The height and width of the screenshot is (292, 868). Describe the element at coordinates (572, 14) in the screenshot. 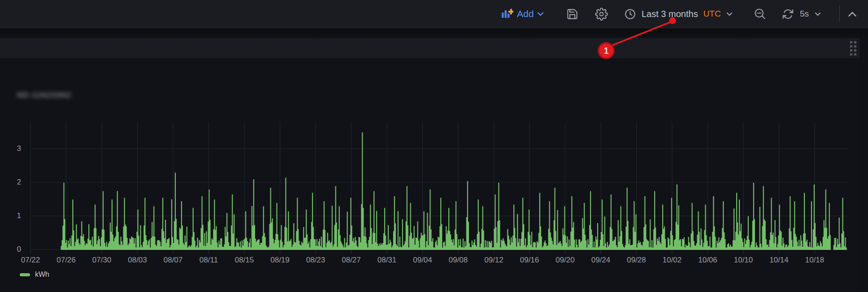

I see `save-icon` at that location.